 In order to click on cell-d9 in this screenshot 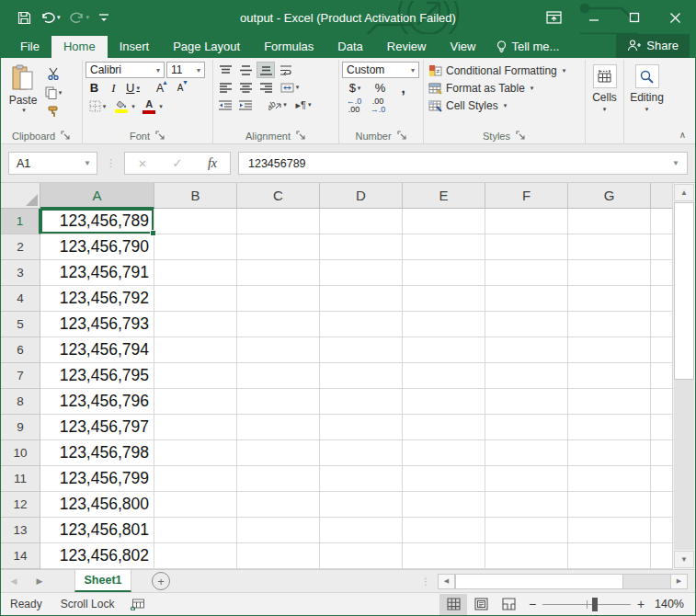, I will do `click(361, 428)`.